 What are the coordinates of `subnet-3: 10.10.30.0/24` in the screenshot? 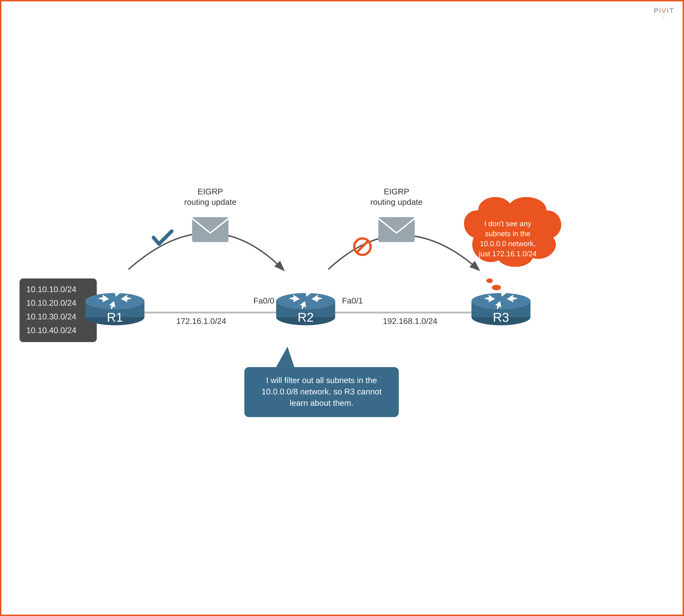 It's located at (51, 317).